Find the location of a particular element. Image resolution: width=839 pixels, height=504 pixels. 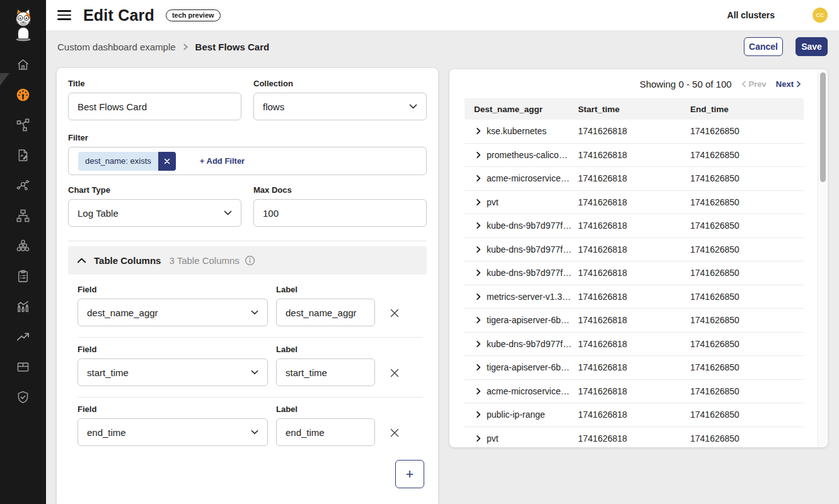

title-label: Title is located at coordinates (155, 83).